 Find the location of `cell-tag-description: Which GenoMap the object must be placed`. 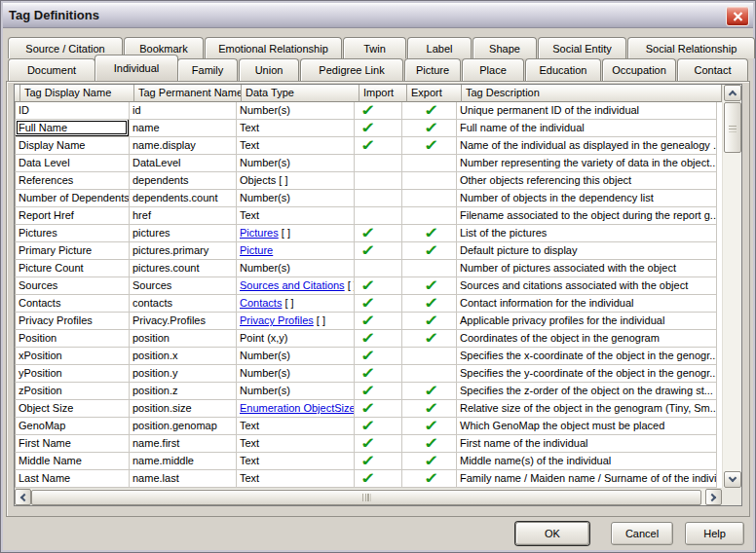

cell-tag-description: Which GenoMap the object must be placed is located at coordinates (586, 426).